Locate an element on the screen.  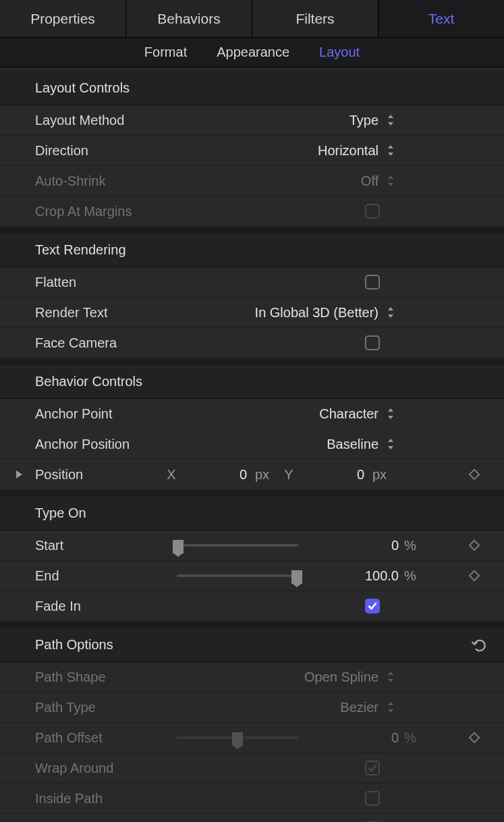
label-path-type: Path Type is located at coordinates (106, 707).